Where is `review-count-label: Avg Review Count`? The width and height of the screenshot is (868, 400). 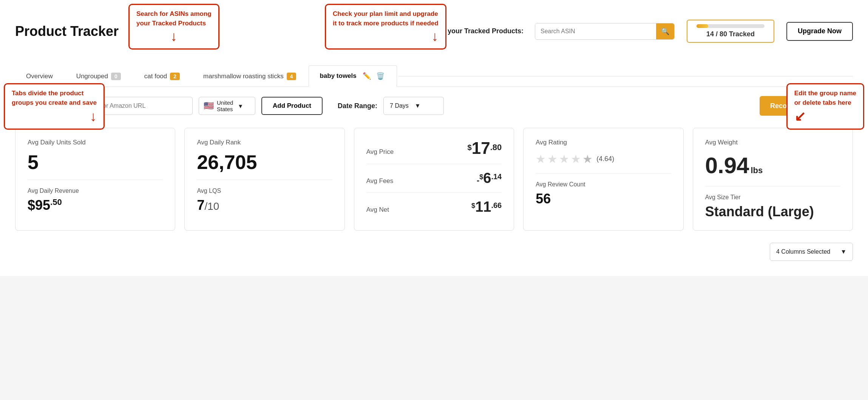
review-count-label: Avg Review Count is located at coordinates (603, 184).